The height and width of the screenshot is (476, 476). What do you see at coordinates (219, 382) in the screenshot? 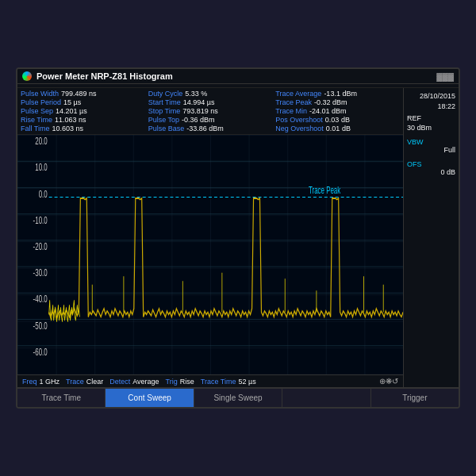
I see `trace-time-label: Trace Time` at bounding box center [219, 382].